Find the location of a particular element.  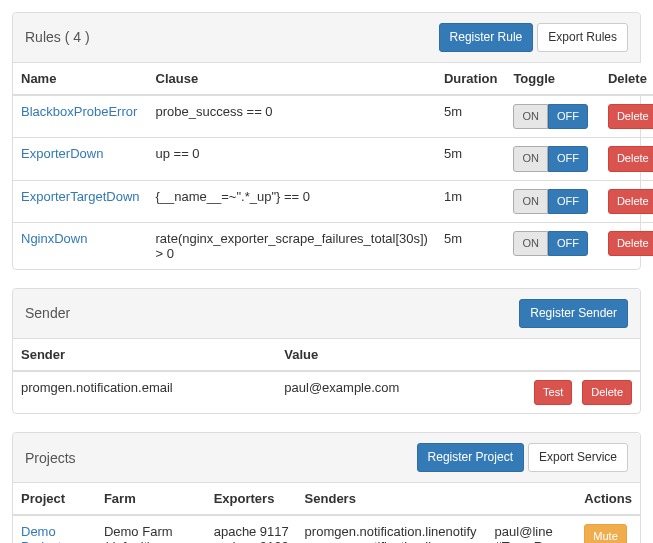

sender-title: Sender is located at coordinates (48, 313).